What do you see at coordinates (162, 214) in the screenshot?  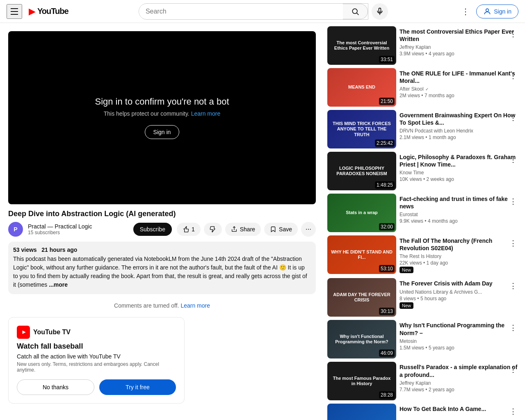 I see `video-title: Deep Dive into Abstraction Logic (AI gen…` at bounding box center [162, 214].